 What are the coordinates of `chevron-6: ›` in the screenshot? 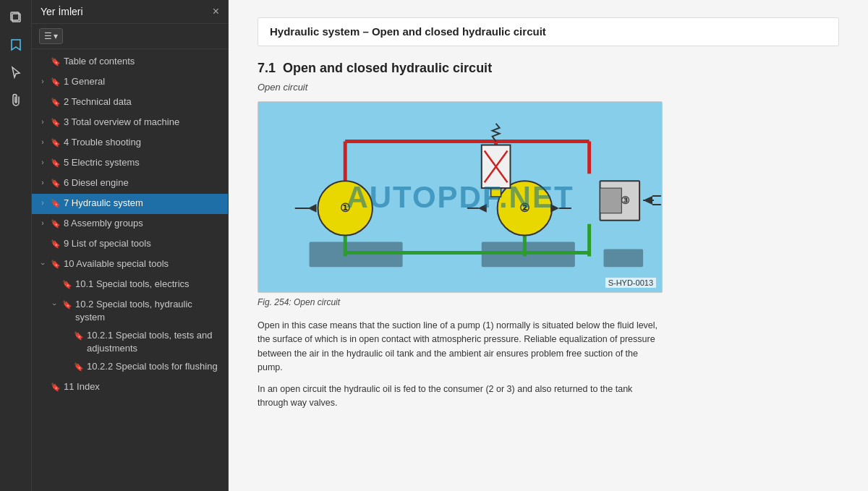 It's located at (43, 183).